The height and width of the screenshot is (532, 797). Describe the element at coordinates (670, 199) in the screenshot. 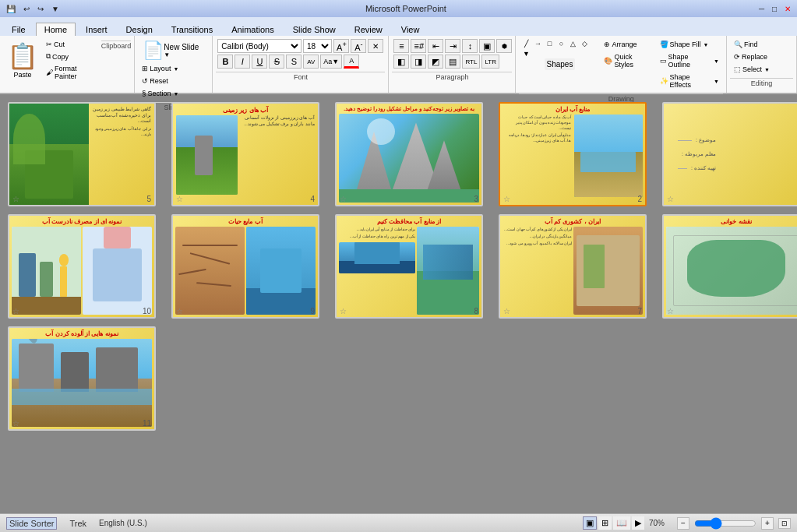

I see `slide-1-star: ☆` at that location.